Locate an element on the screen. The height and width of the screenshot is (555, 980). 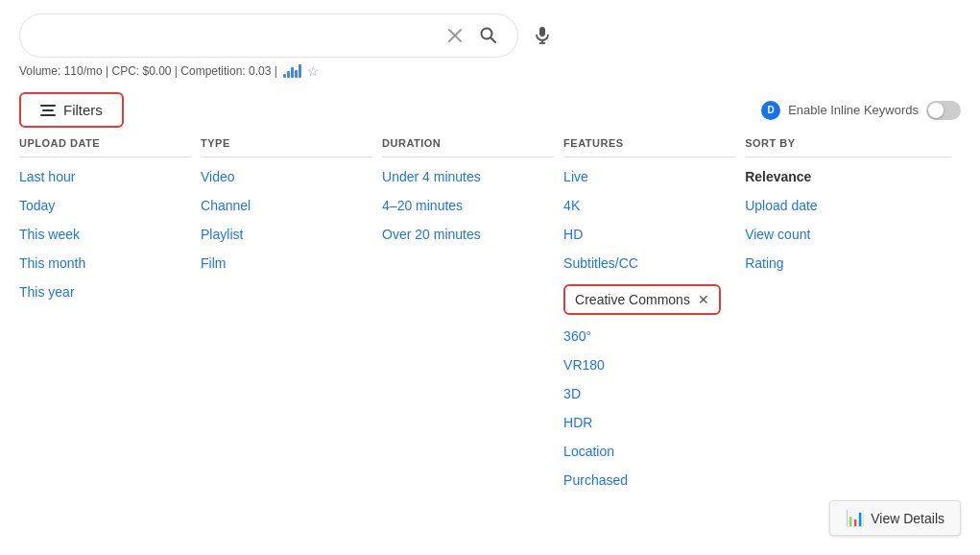
feature-live: Live is located at coordinates (649, 177).